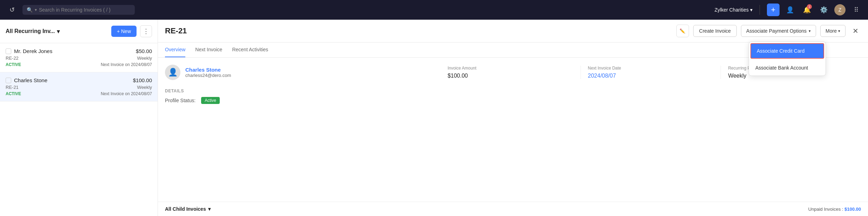  Describe the element at coordinates (513, 31) in the screenshot. I see `content-header: RE-21 ✏️ Create Invoice Associate Paymen…` at that location.